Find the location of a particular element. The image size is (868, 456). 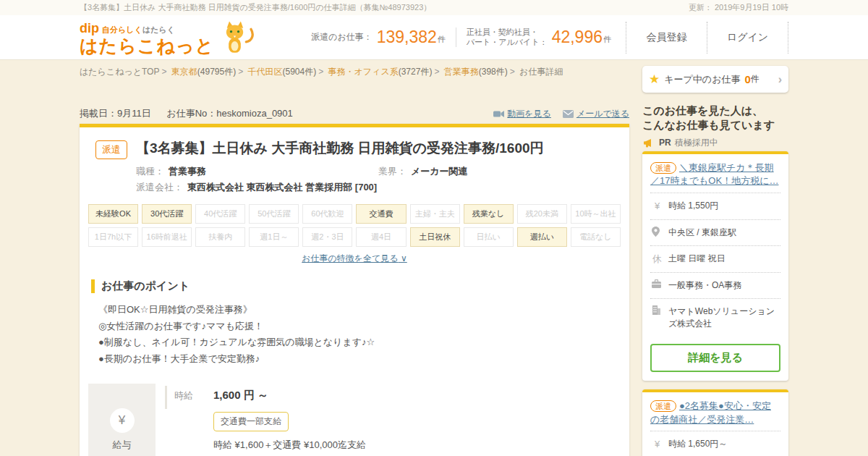

envelope-icon is located at coordinates (569, 114).